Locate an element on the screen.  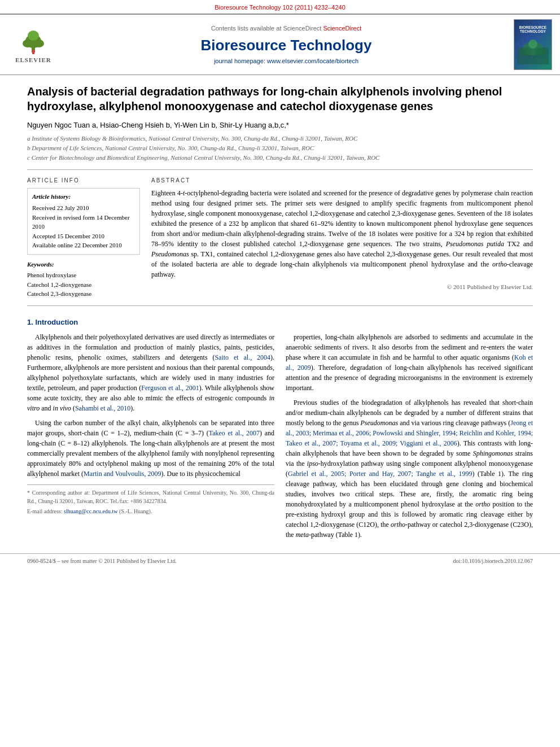
received-date: Received 22 July 2010 is located at coordinates (84, 208).